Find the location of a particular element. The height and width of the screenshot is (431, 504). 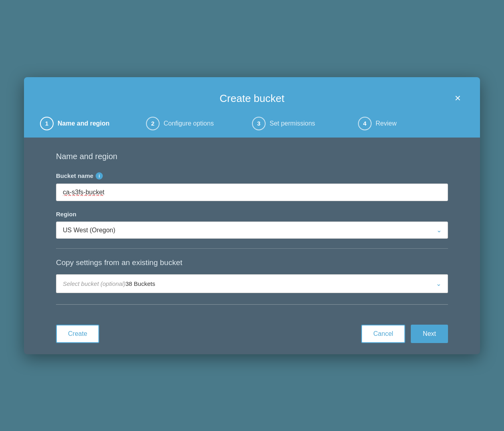

form-section-title: Name and region is located at coordinates (252, 157).